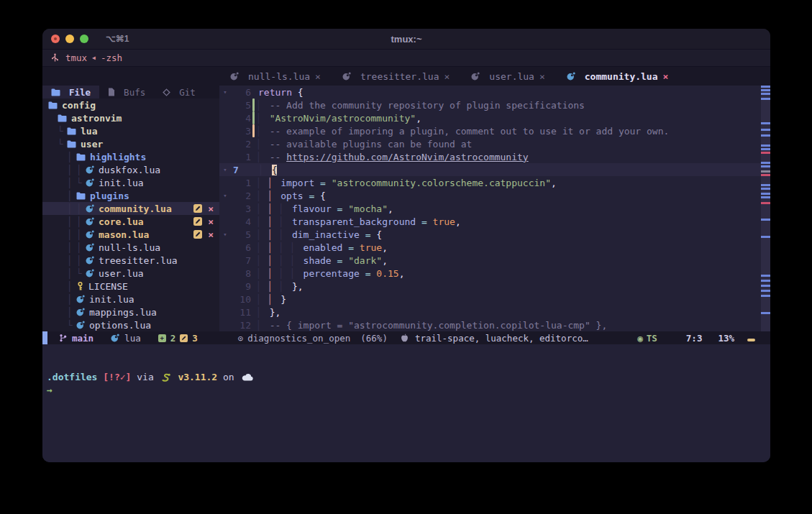 This screenshot has height=514, width=812. Describe the element at coordinates (253, 118) in the screenshot. I see `git-sign-add` at that location.